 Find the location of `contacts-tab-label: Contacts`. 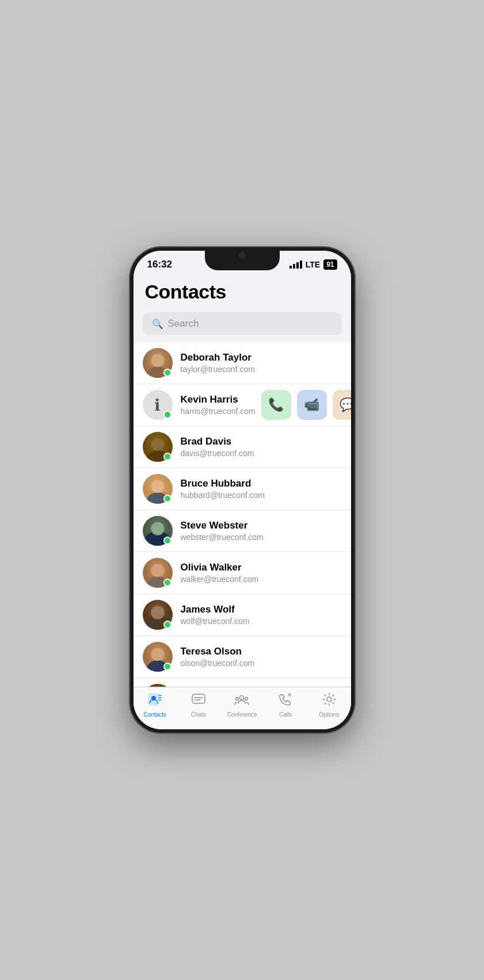

contacts-tab-label: Contacts is located at coordinates (155, 714).